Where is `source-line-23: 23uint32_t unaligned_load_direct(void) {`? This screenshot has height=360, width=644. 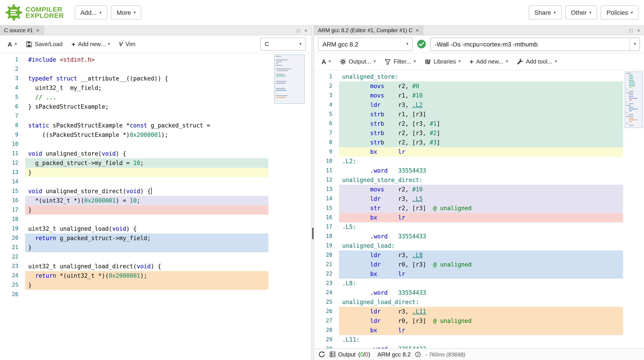 source-line-23: 23uint32_t unaligned_load_direct(void) { is located at coordinates (156, 266).